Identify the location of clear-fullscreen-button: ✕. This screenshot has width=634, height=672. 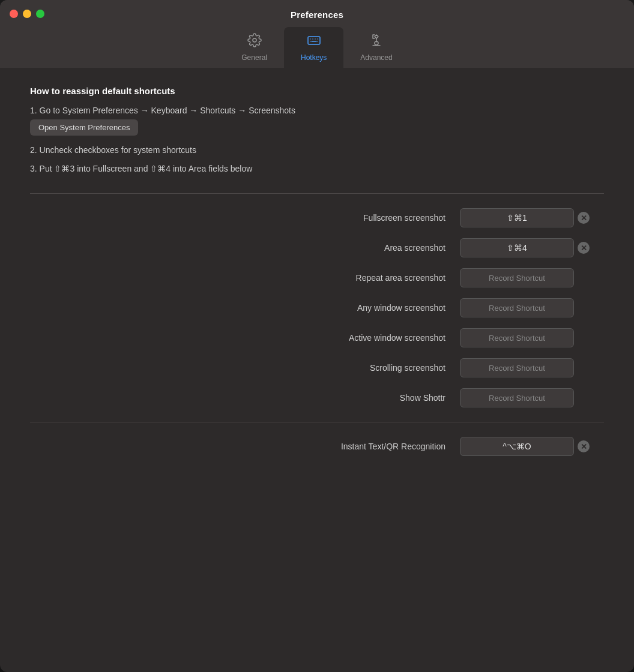
(584, 218).